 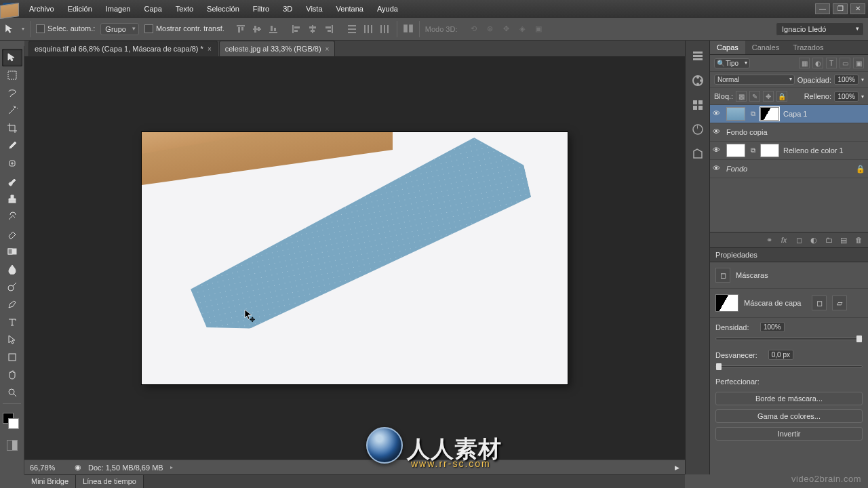 What do you see at coordinates (819, 303) in the screenshot?
I see `pixel-mask-icon: ◻` at bounding box center [819, 303].